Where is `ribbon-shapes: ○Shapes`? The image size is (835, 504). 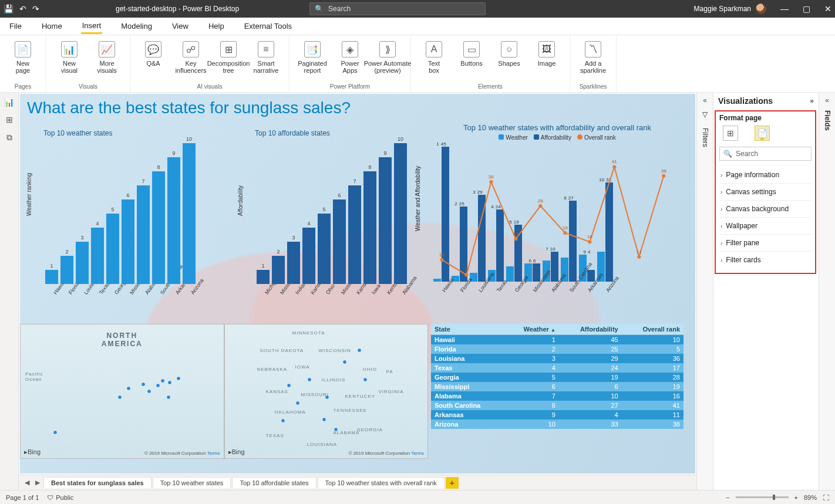 ribbon-shapes: ○Shapes is located at coordinates (509, 53).